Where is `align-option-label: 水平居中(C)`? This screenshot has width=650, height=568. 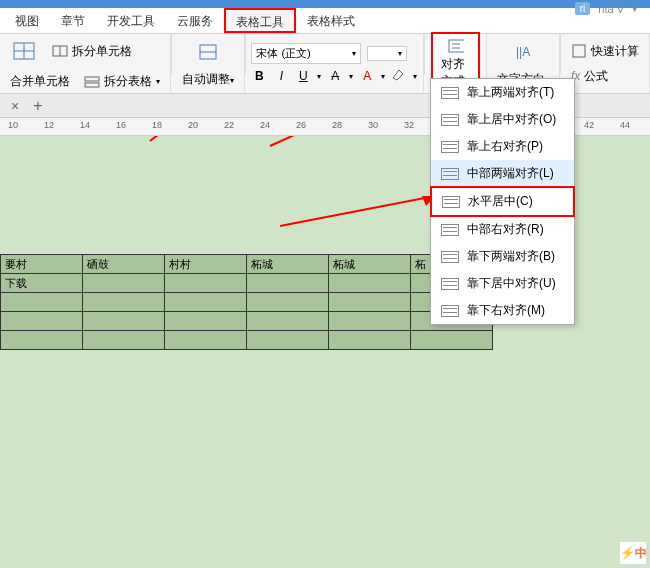
align-option-label: 水平居中(C) is located at coordinates (500, 202).